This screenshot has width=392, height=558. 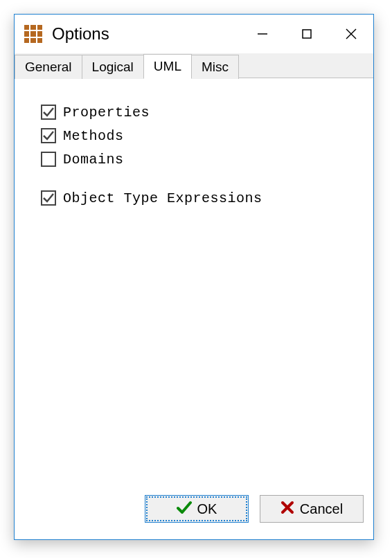 I want to click on checkbox-domains, so click(x=48, y=159).